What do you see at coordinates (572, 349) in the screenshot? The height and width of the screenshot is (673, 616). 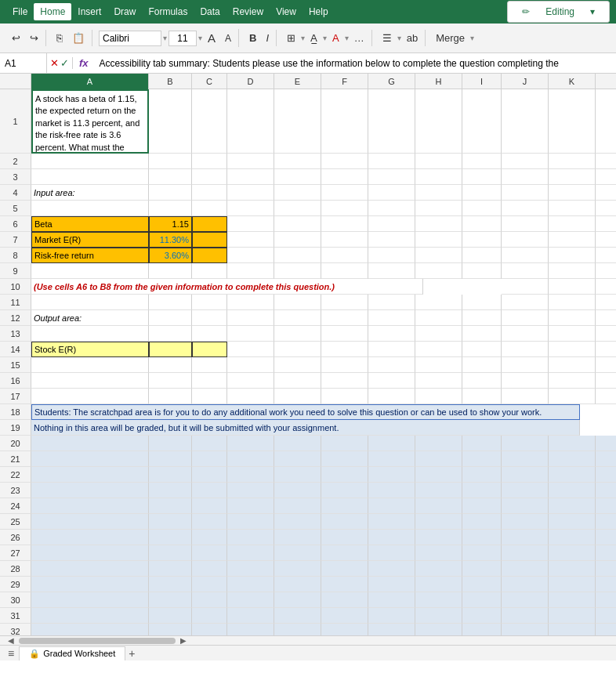 I see `cell-k14` at bounding box center [572, 349].